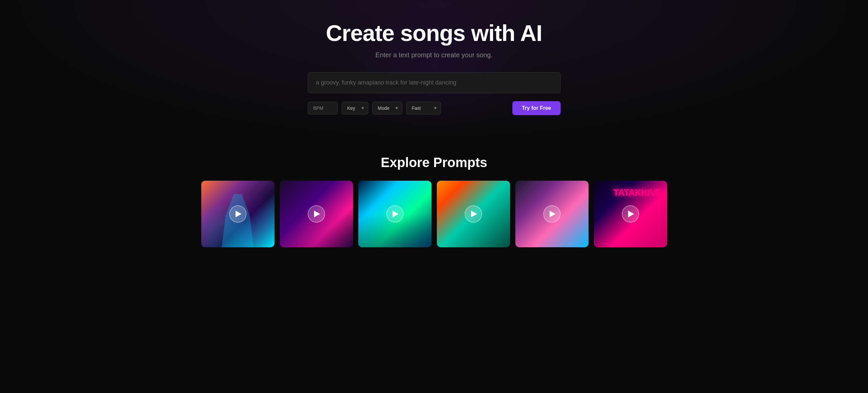  What do you see at coordinates (355, 108) in the screenshot?
I see `key-dropdown-wrapper: Key C C# D D# E F F# G G# A A# B ▼` at bounding box center [355, 108].